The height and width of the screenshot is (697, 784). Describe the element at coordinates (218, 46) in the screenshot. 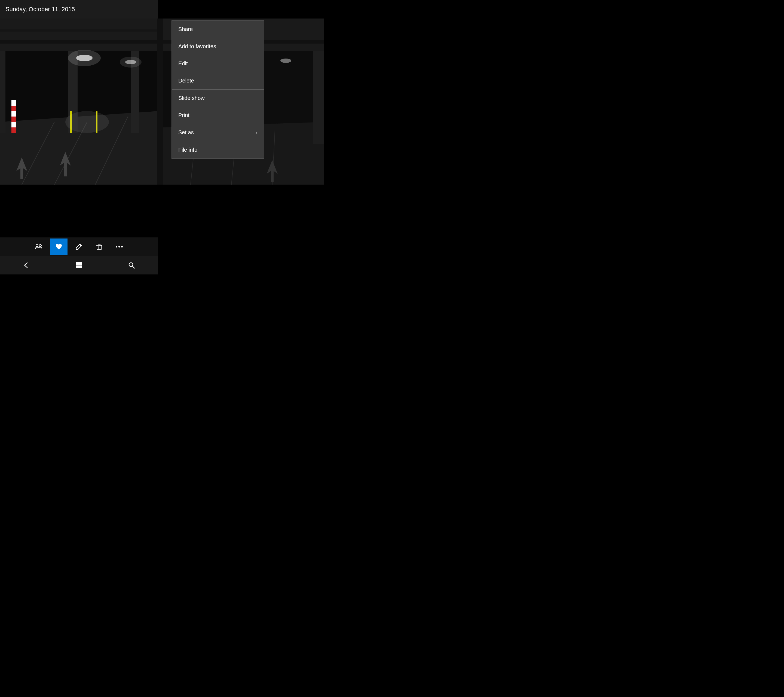

I see `menu-item-add-to-favorites: Add to favorites` at that location.